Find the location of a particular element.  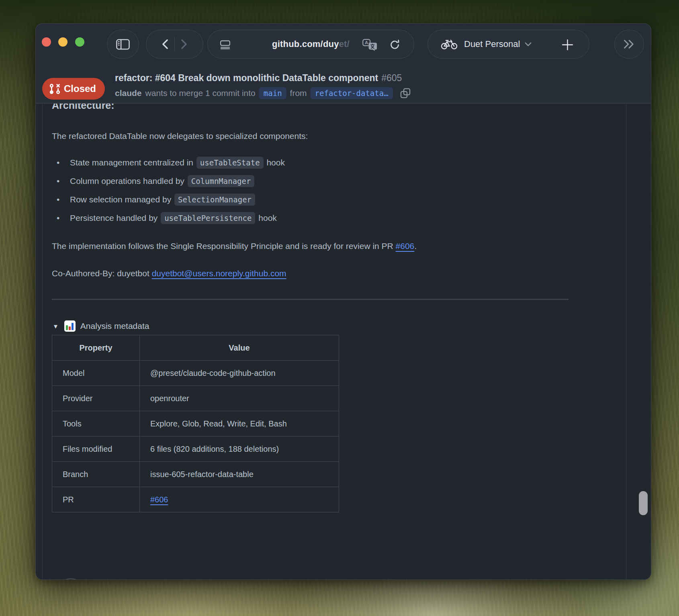

property-header: Property is located at coordinates (96, 348).